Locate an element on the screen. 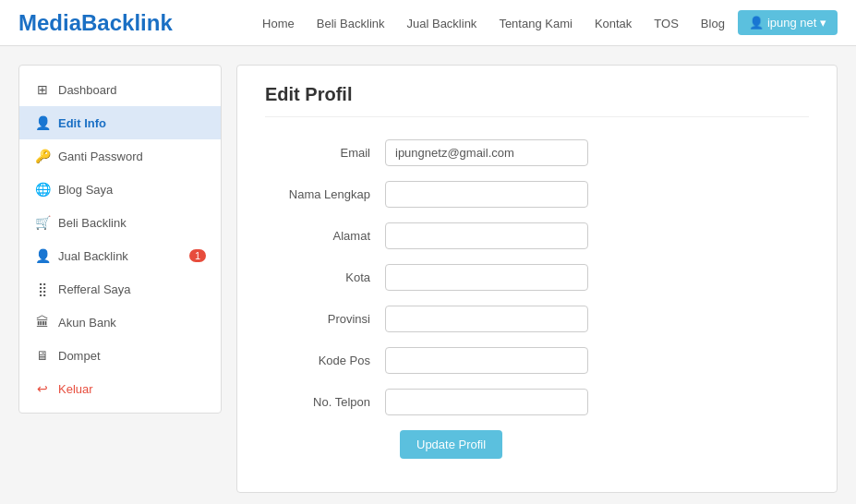 This screenshot has height=504, width=856. dompet-icon: 🖥 is located at coordinates (42, 355).